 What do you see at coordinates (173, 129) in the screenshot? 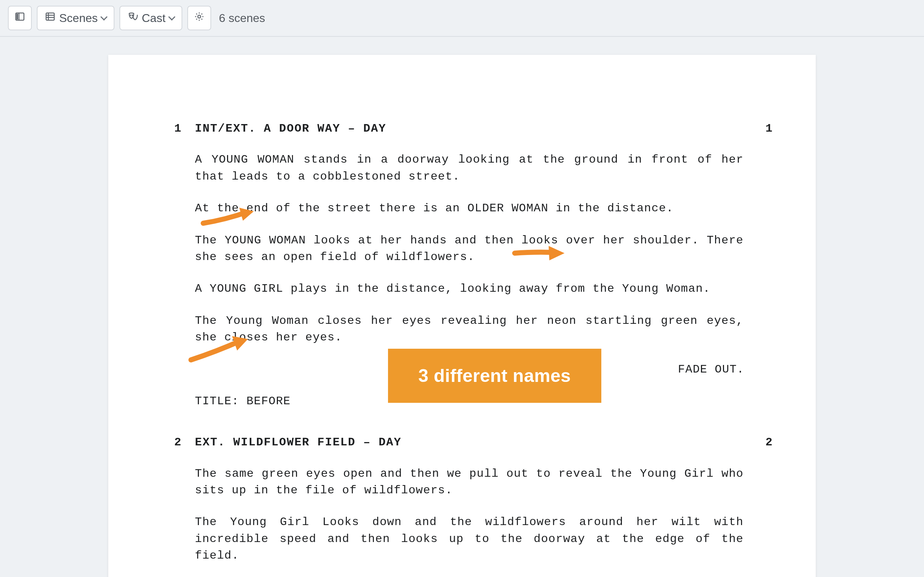
I see `scene-number-left: 1` at bounding box center [173, 129].